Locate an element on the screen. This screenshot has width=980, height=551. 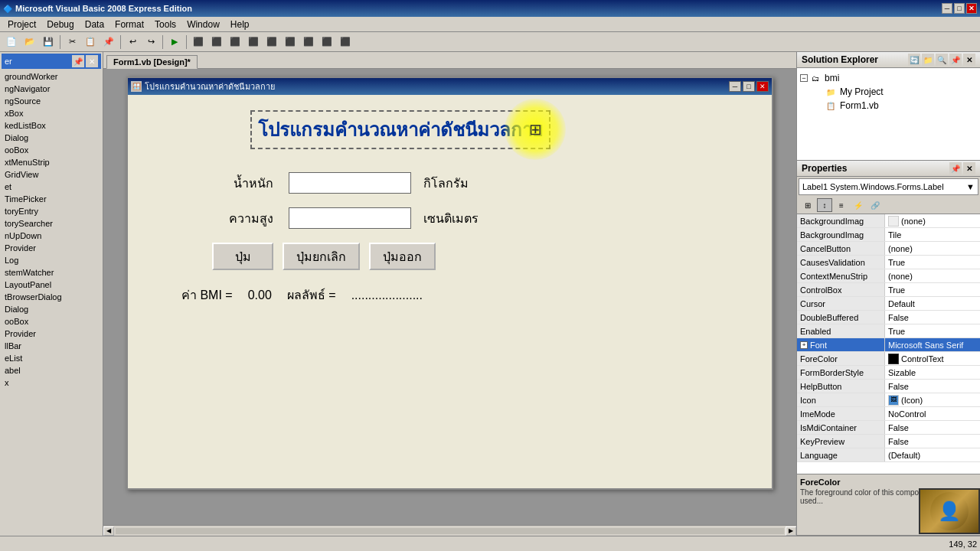
dropdown-arrow: ▼ is located at coordinates (971, 187).